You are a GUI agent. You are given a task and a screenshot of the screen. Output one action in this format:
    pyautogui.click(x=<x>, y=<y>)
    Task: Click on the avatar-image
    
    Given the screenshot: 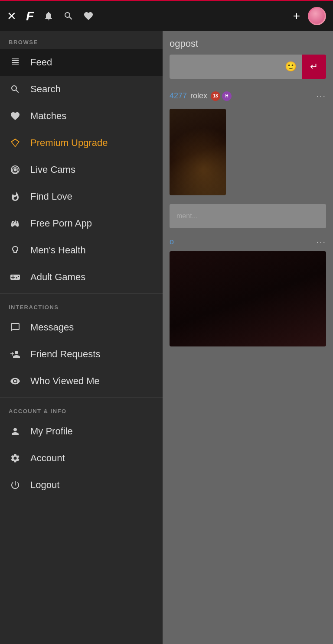 What is the action you would take?
    pyautogui.click(x=317, y=16)
    